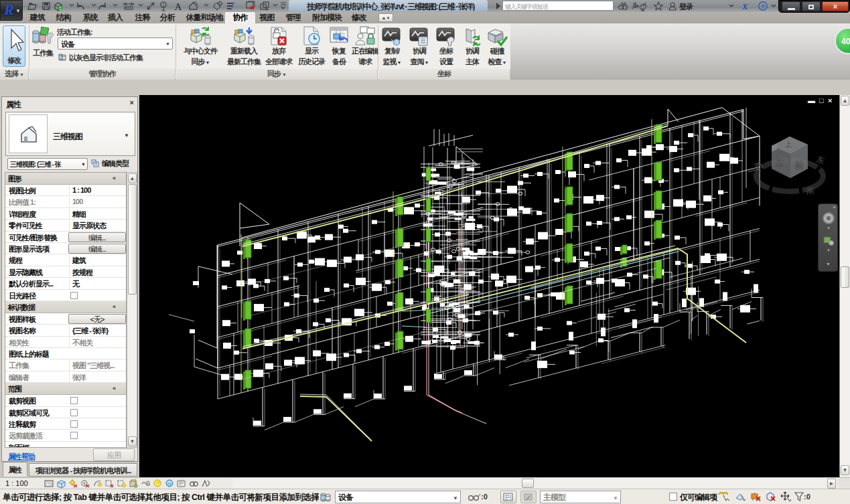 The height and width of the screenshot is (504, 850). I want to click on svg-text: 上, so click(788, 145).